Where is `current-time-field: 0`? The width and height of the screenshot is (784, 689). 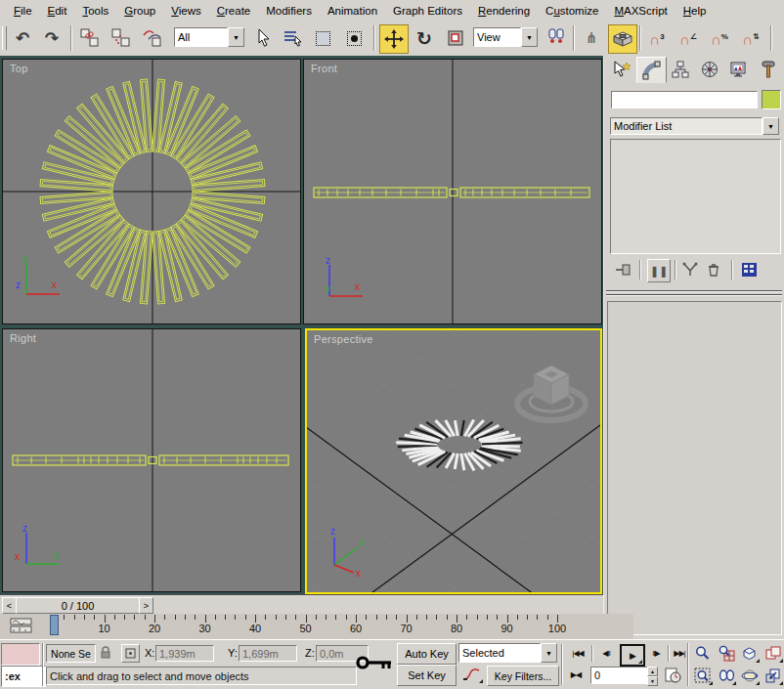
current-time-field: 0 is located at coordinates (622, 675).